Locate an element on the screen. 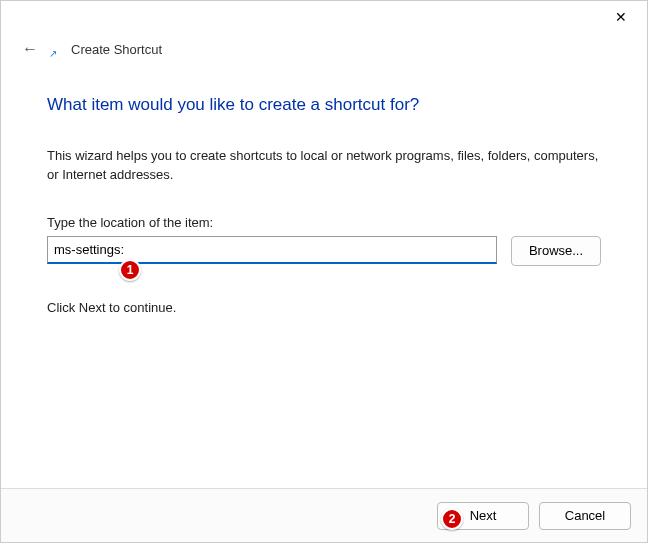 The height and width of the screenshot is (543, 648). close-icon: ✕ is located at coordinates (621, 17).